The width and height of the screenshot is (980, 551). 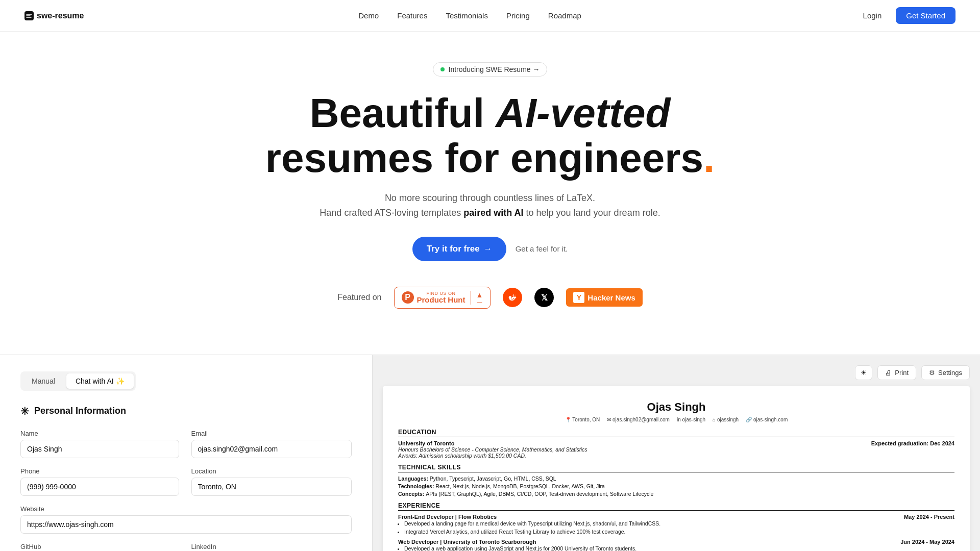 What do you see at coordinates (676, 524) in the screenshot?
I see `exp1-entry: Front-End Developer | Flow Robotics May …` at bounding box center [676, 524].